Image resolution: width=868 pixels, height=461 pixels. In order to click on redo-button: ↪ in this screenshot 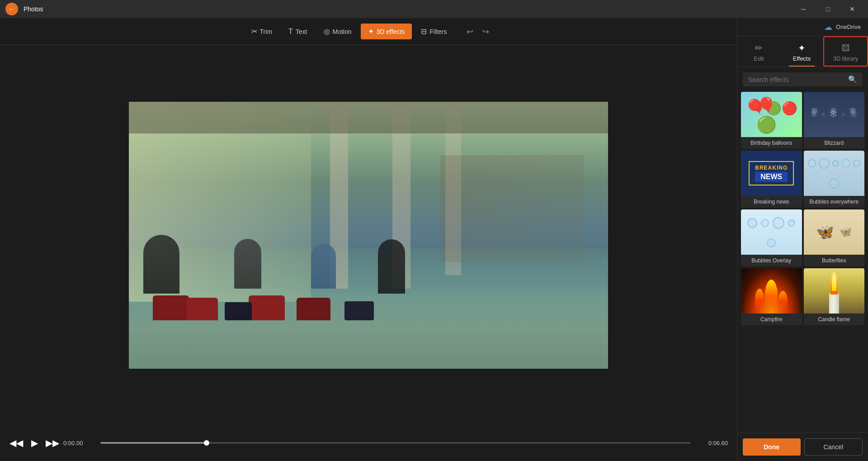, I will do `click(486, 32)`.